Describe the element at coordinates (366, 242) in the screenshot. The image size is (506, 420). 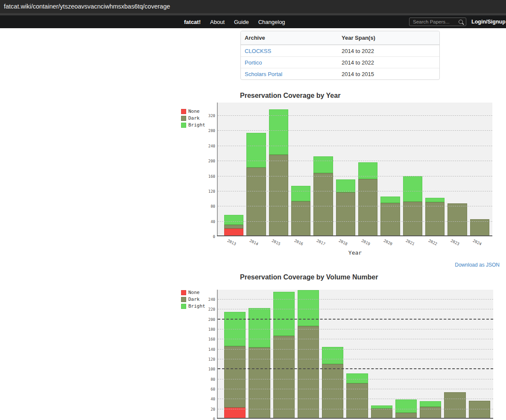
I see `x-tick-label: 2019` at that location.